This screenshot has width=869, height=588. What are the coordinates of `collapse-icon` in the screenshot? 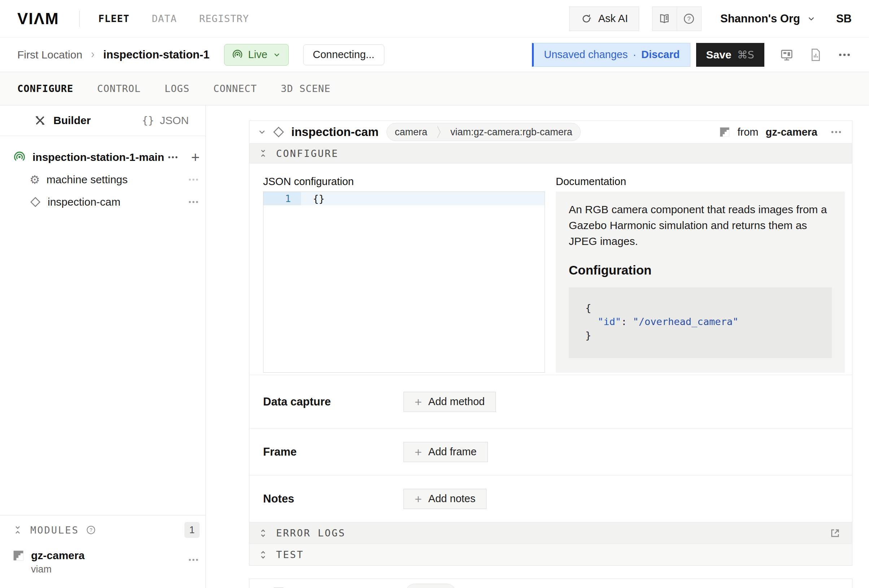 It's located at (263, 153).